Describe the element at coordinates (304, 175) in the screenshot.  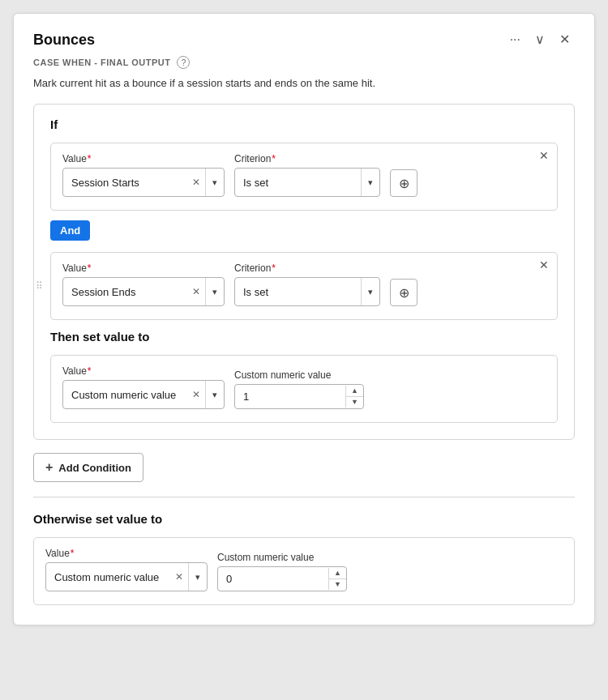
I see `condition-1-fields: Value* Session Starts ✕ ▾ Criterion* Is …` at that location.